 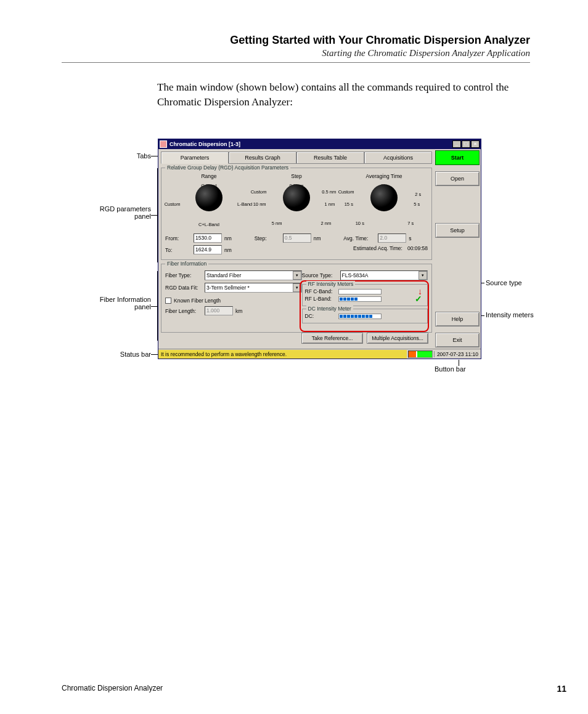 I want to click on check-icon: ✓, so click(x=419, y=299).